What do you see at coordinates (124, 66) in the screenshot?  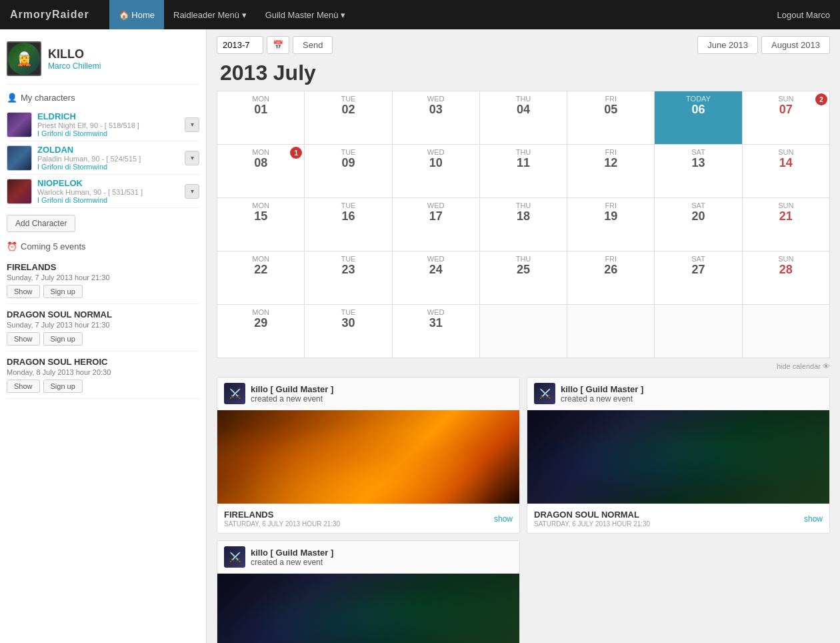 I see `profile-subname: Marco Chillemi` at bounding box center [124, 66].